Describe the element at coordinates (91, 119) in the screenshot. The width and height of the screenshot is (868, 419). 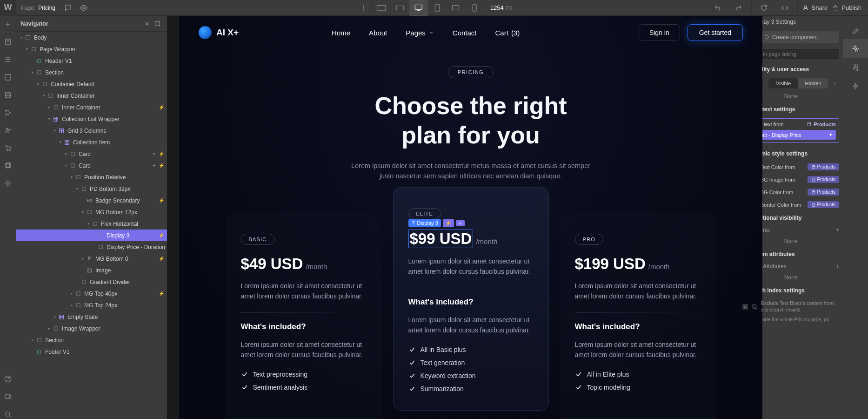
I see `tree-item: ▾Collection List Wrapper` at that location.